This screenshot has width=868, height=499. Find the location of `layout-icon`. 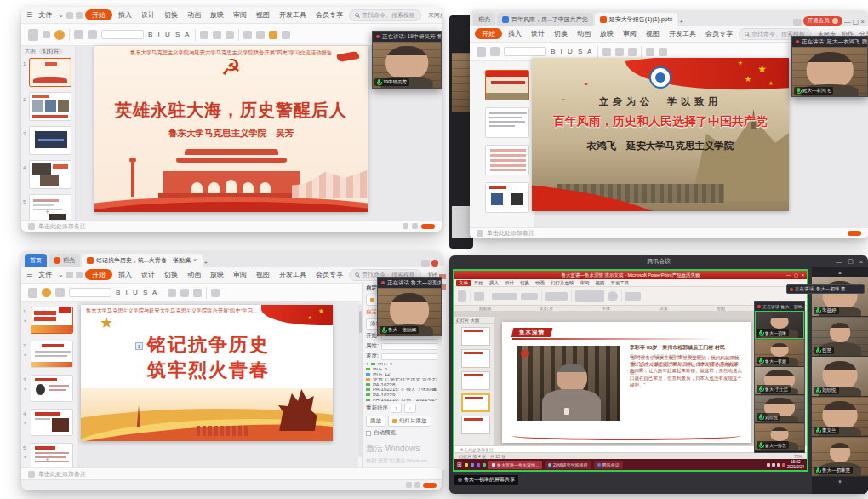

layout-icon is located at coordinates (92, 34).